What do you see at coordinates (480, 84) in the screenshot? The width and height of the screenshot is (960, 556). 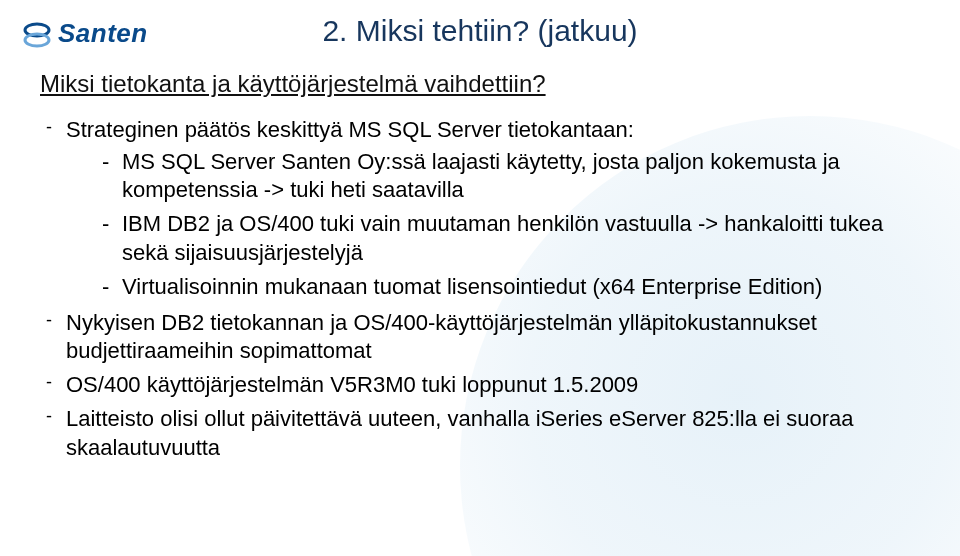 I see `subheading: Miksi tietokanta ja käyttöjärjestelmä va…` at bounding box center [480, 84].